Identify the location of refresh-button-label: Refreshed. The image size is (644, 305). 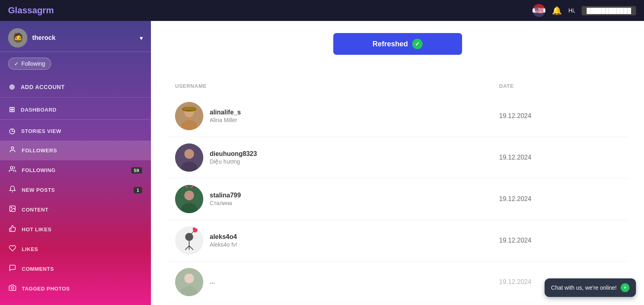
(390, 44).